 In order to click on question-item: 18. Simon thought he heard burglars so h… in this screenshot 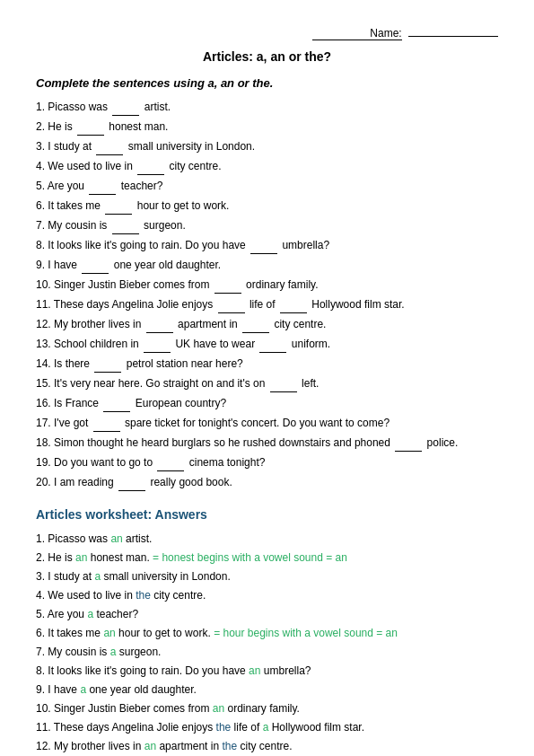, I will do `click(267, 444)`.